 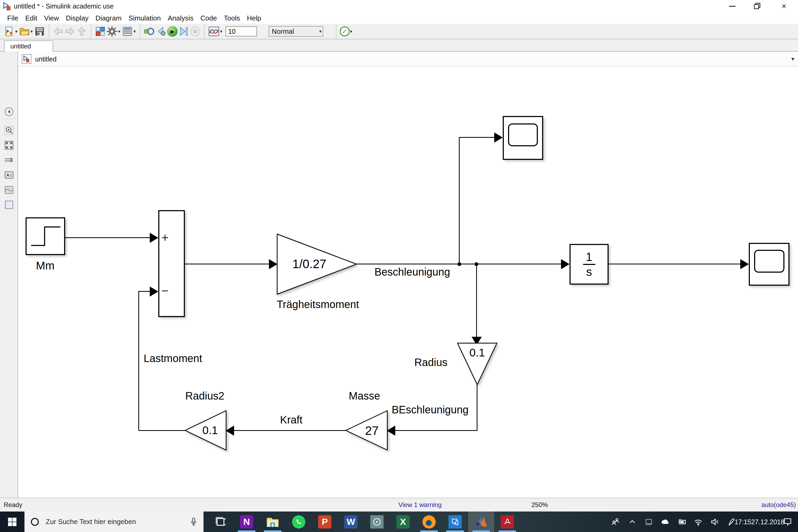 I want to click on signal-routing-button, so click(x=9, y=160).